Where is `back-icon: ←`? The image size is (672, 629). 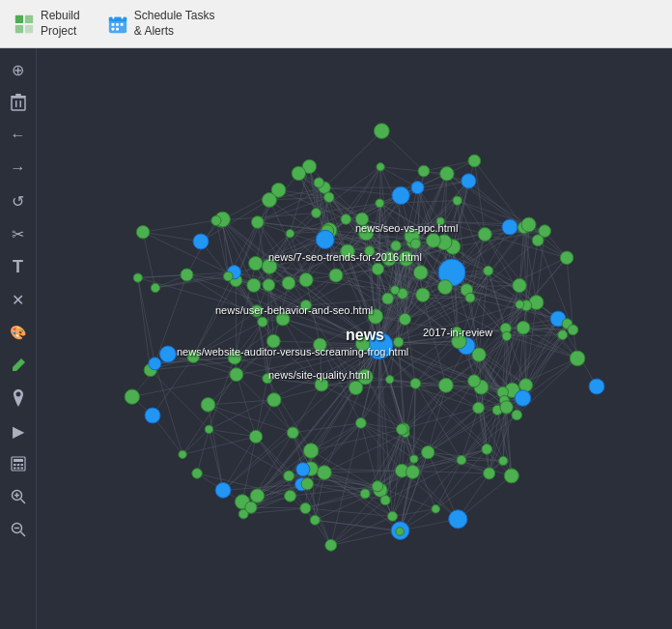
back-icon: ← is located at coordinates (18, 135).